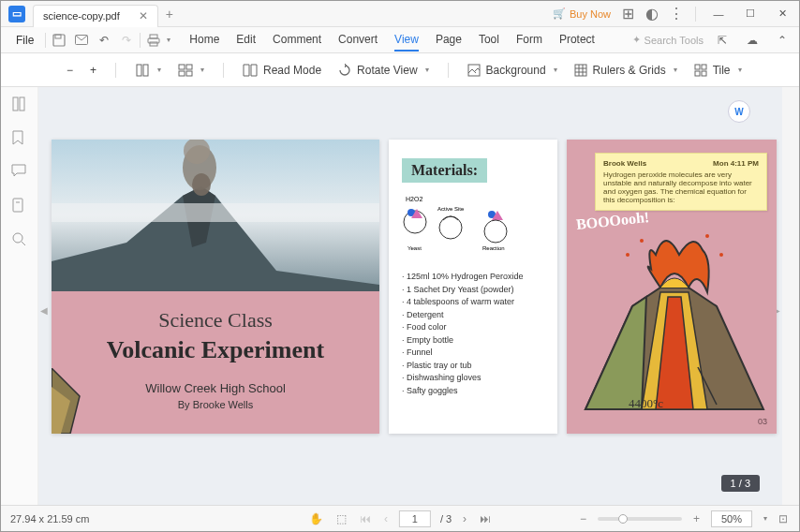 The image size is (800, 532). What do you see at coordinates (763, 421) in the screenshot?
I see `page-number: 03` at bounding box center [763, 421].